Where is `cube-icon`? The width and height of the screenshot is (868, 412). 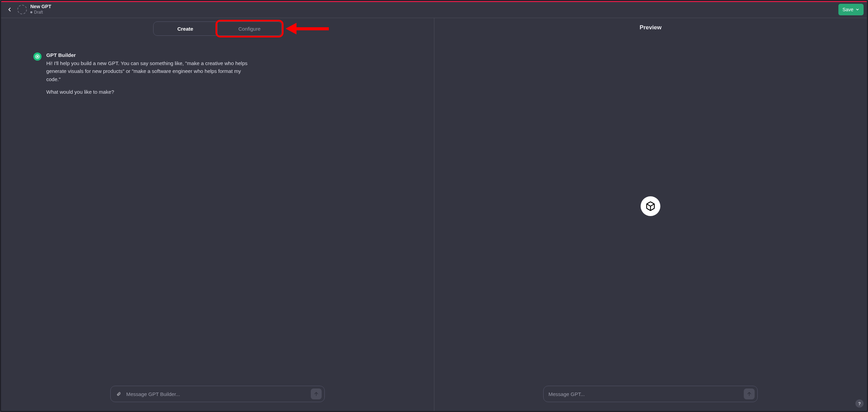 cube-icon is located at coordinates (650, 206).